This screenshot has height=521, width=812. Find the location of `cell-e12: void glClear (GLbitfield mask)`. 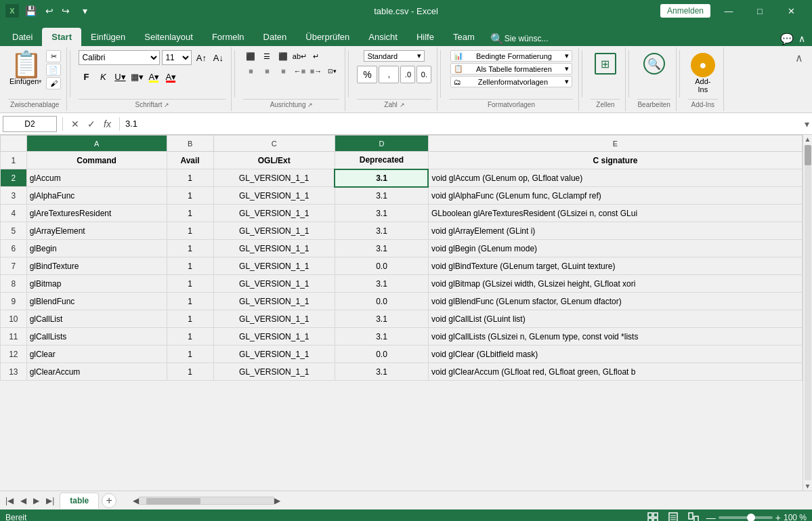

cell-e12: void glClear (GLbitfield mask) is located at coordinates (615, 354).